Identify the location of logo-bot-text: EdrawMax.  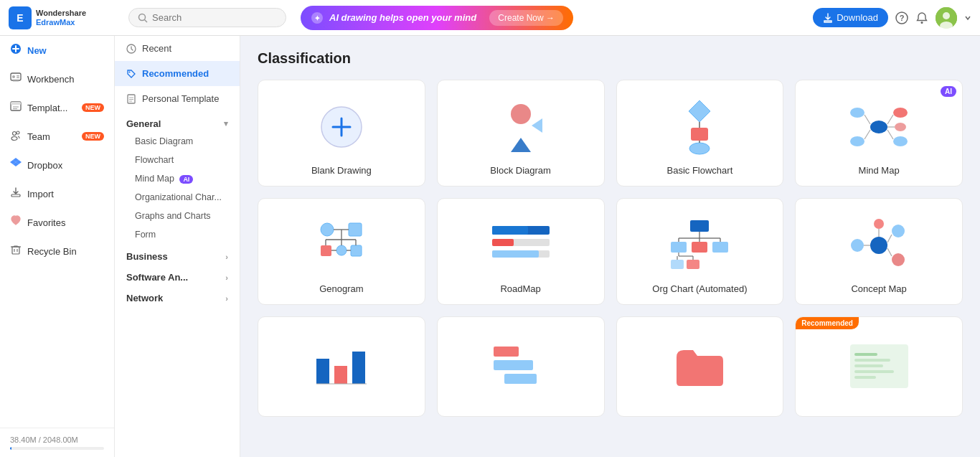
(61, 22).